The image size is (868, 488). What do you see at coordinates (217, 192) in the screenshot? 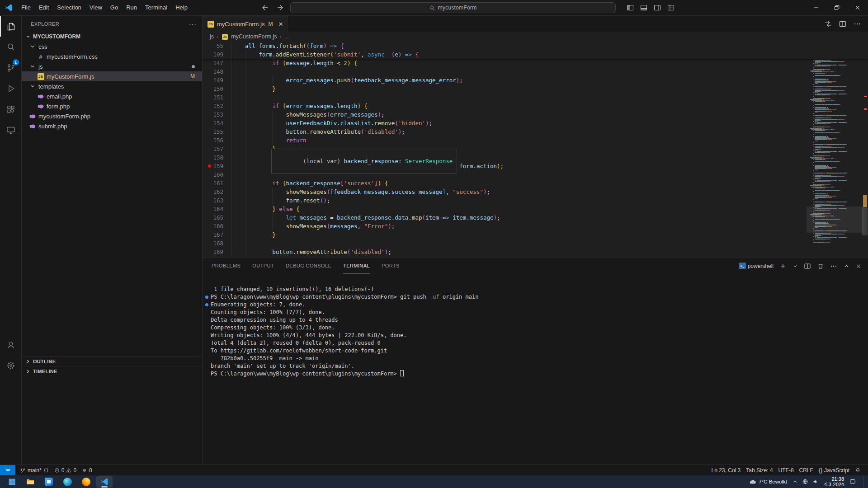
I see `line-number: 162` at bounding box center [217, 192].